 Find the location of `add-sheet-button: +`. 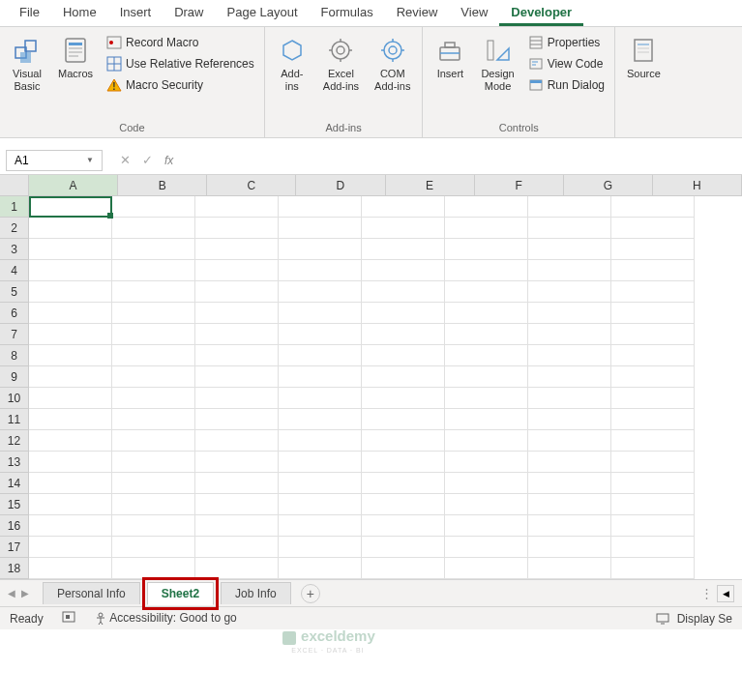

add-sheet-button: + is located at coordinates (311, 594).